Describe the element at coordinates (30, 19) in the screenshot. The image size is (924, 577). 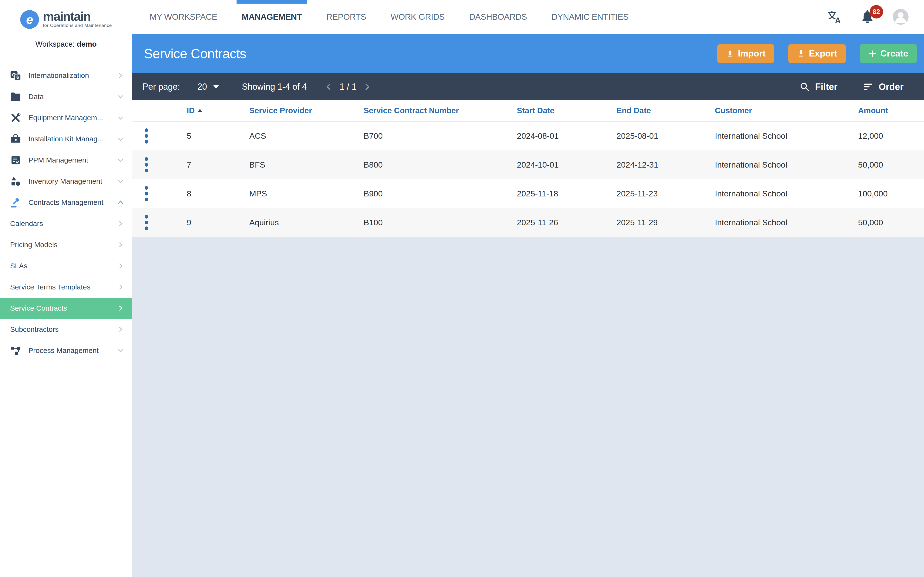
I see `brand-logo-icon: e` at that location.